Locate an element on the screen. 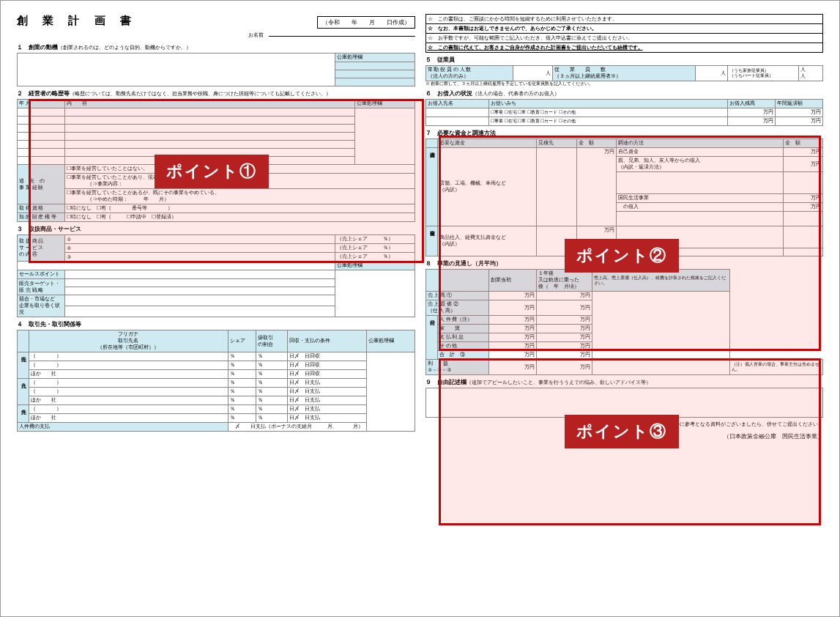  sec1-header: １ 創業の動機（創業されるのは、どのような目的、動機からですか。） is located at coordinates (216, 47).